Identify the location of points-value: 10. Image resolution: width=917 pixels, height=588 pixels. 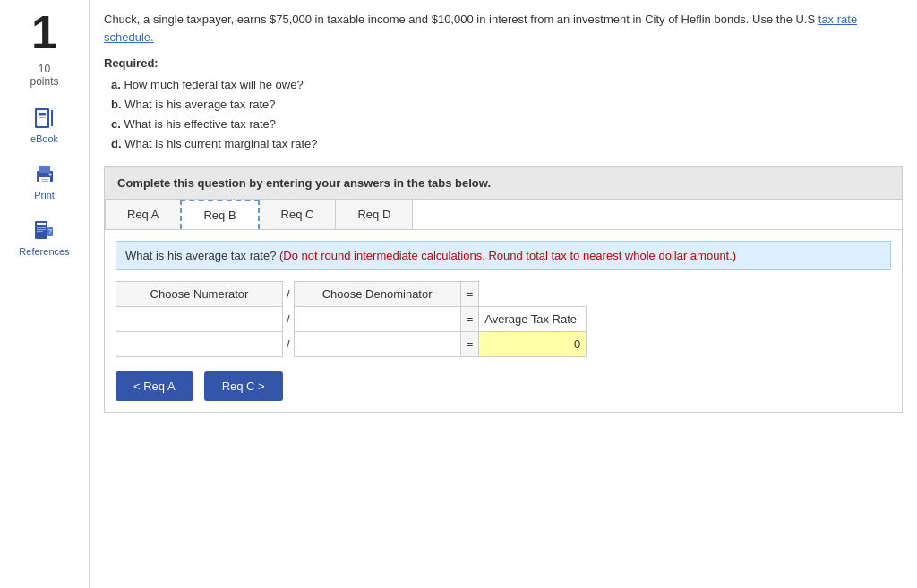
(45, 69).